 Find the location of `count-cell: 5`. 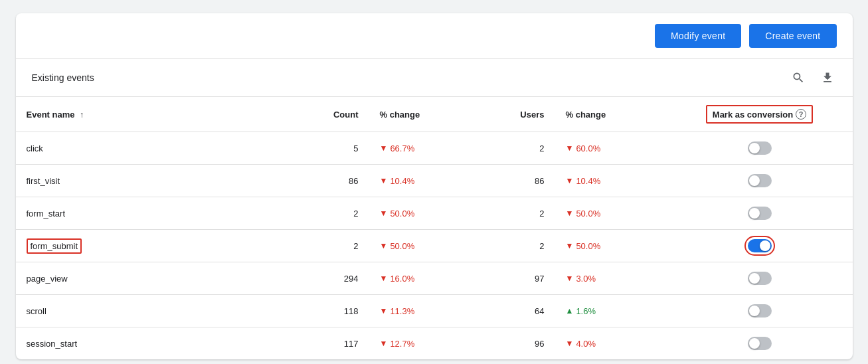

count-cell: 5 is located at coordinates (332, 149).